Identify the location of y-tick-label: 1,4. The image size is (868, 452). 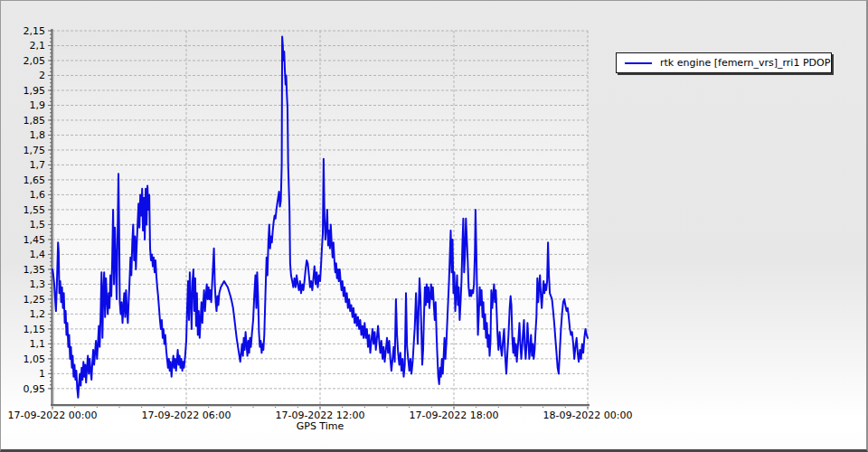
(38, 255).